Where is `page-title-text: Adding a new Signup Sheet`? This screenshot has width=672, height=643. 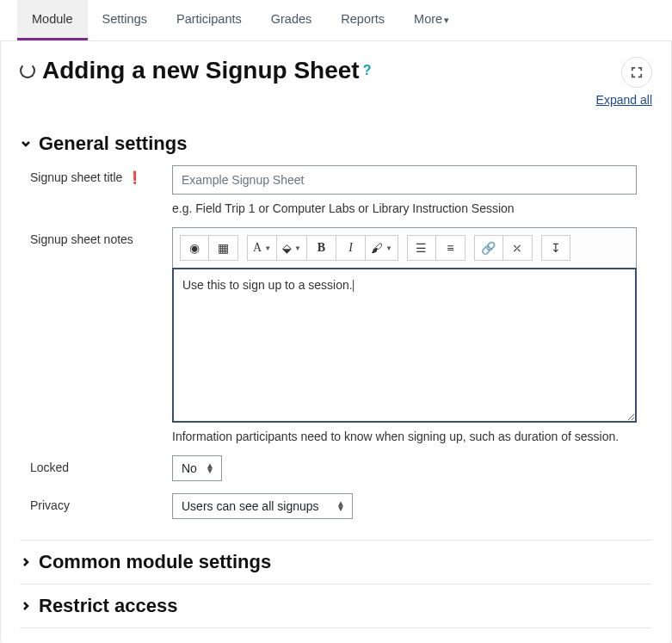 page-title-text: Adding a new Signup Sheet is located at coordinates (201, 71).